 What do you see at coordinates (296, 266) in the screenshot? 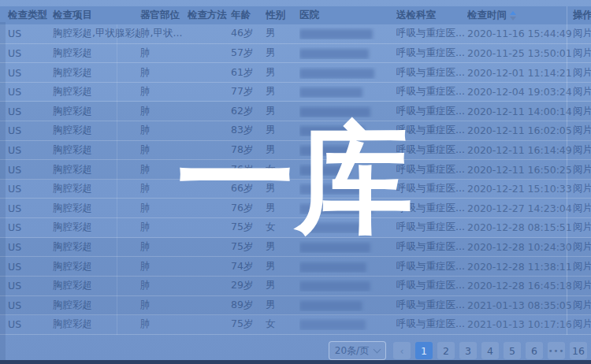
I see `table-row: US胸腔彩超肺74岁男呼吸与重症医...2020-12-28 11:38:11阅…` at bounding box center [296, 266].